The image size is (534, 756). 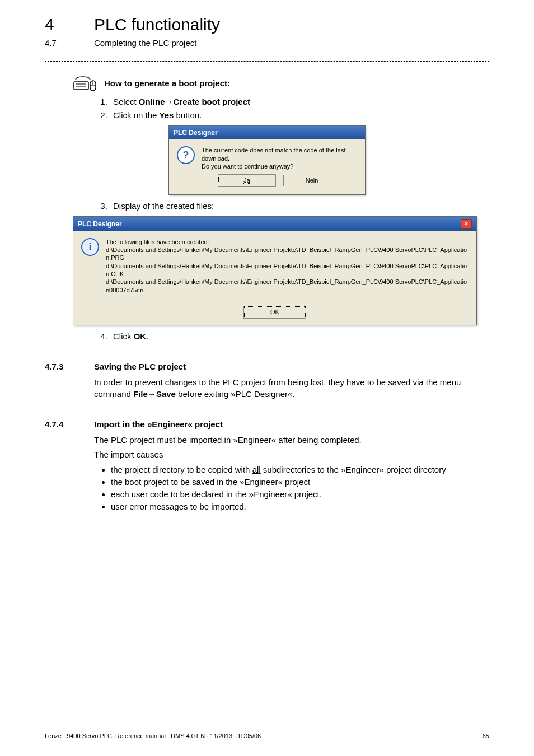 What do you see at coordinates (287, 254) in the screenshot?
I see `dialog2-path-1: d:\Documents and Settings\Hanken\My Docu…` at bounding box center [287, 254].